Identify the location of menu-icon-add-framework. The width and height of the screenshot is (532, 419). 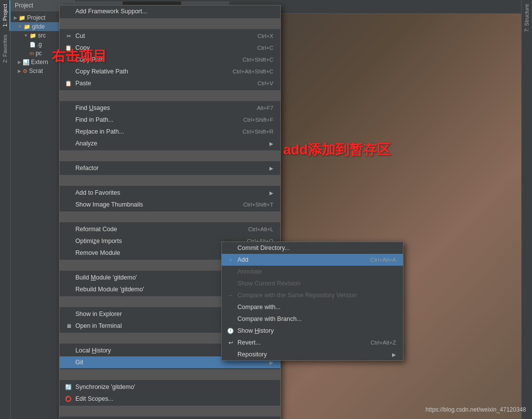
(68, 11).